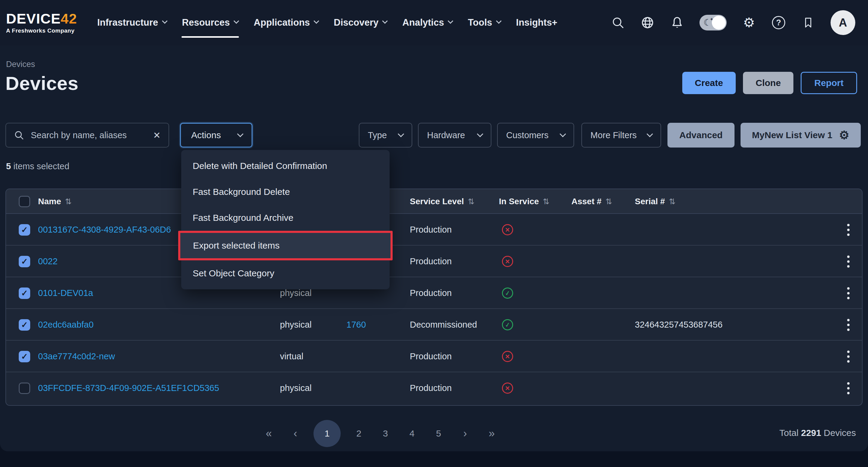 This screenshot has height=467, width=868. Describe the element at coordinates (443, 325) in the screenshot. I see `service-level-value: Decommissioned` at that location.